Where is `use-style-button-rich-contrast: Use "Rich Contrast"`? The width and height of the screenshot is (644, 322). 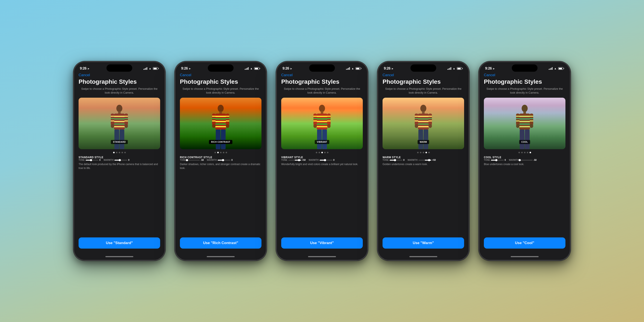
use-style-button-rich-contrast: Use "Rich Contrast" is located at coordinates (221, 243).